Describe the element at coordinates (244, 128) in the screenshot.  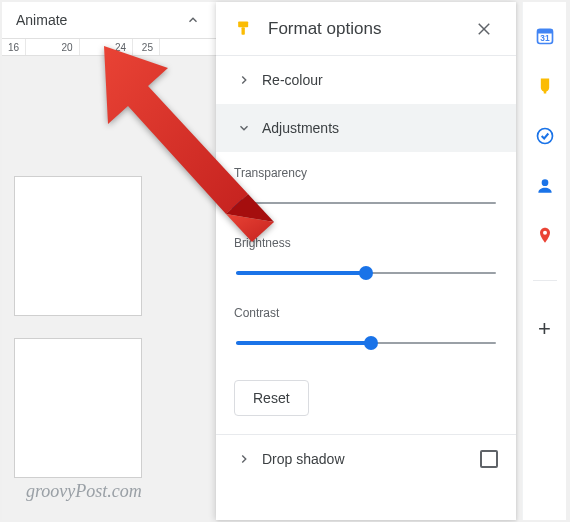
I see `chevron-down-icon` at that location.